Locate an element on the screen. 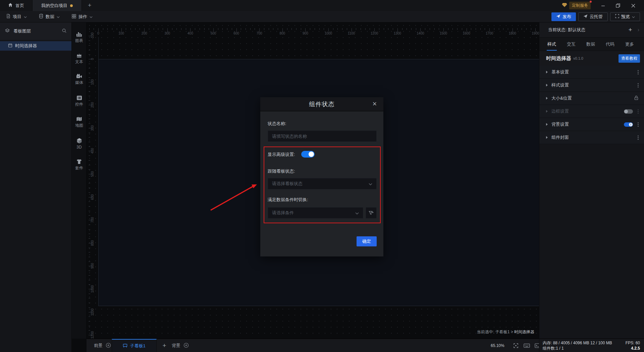 Image resolution: width=644 pixels, height=352 pixels. rail-item-widgets: 控件 is located at coordinates (79, 101).